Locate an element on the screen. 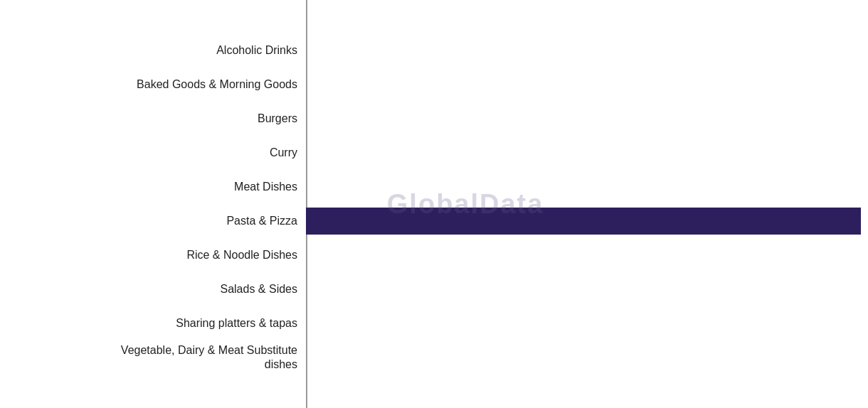  chart-row: Alcoholic Drinks is located at coordinates (434, 50).